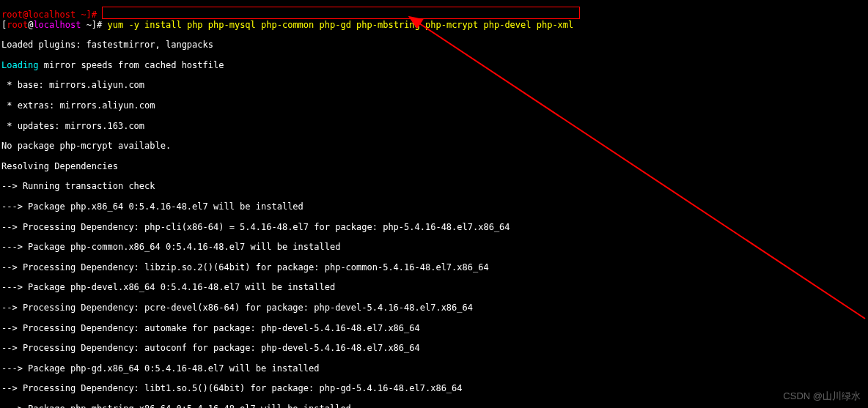 Image resolution: width=868 pixels, height=408 pixels. What do you see at coordinates (434, 66) in the screenshot?
I see `output-line: Loading mirror speeds from cached hostfi…` at bounding box center [434, 66].